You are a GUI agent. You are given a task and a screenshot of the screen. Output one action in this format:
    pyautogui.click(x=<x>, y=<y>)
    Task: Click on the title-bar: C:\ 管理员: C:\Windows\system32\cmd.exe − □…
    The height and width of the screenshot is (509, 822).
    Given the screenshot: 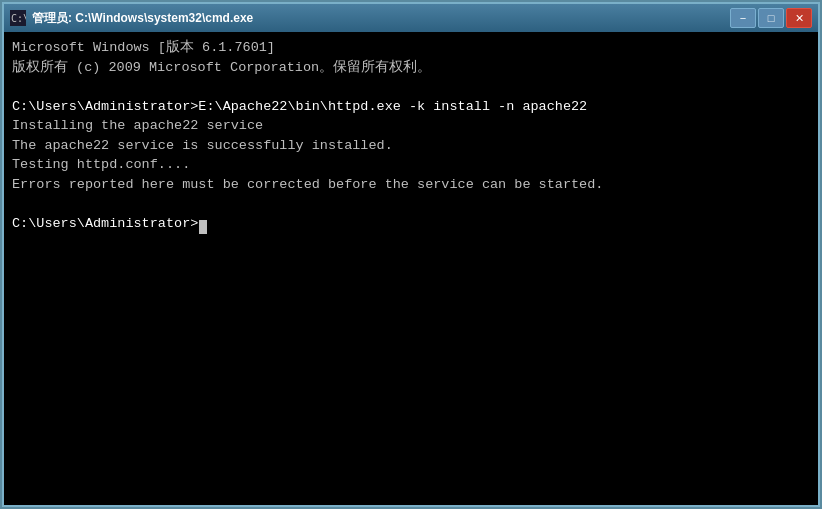 What is the action you would take?
    pyautogui.click(x=411, y=18)
    